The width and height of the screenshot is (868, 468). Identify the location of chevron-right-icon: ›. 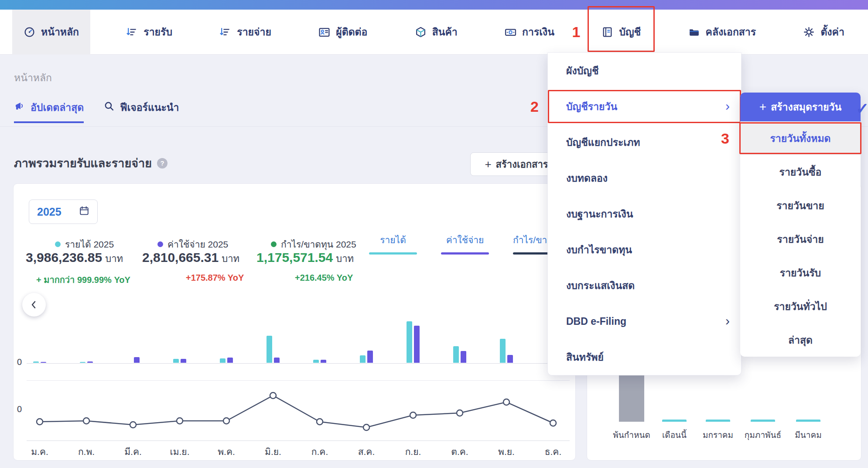
(728, 321).